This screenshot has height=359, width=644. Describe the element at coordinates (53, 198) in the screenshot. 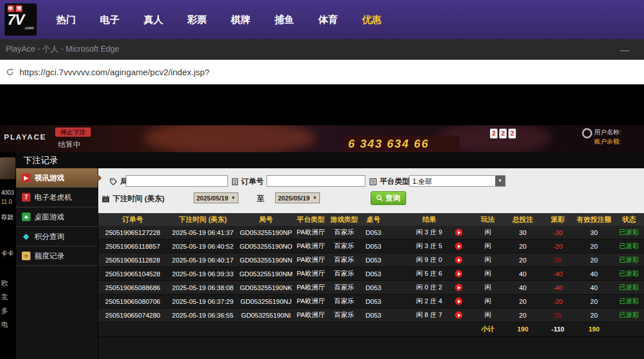

I see `sidebar-item-label: 电子老虎机` at that location.